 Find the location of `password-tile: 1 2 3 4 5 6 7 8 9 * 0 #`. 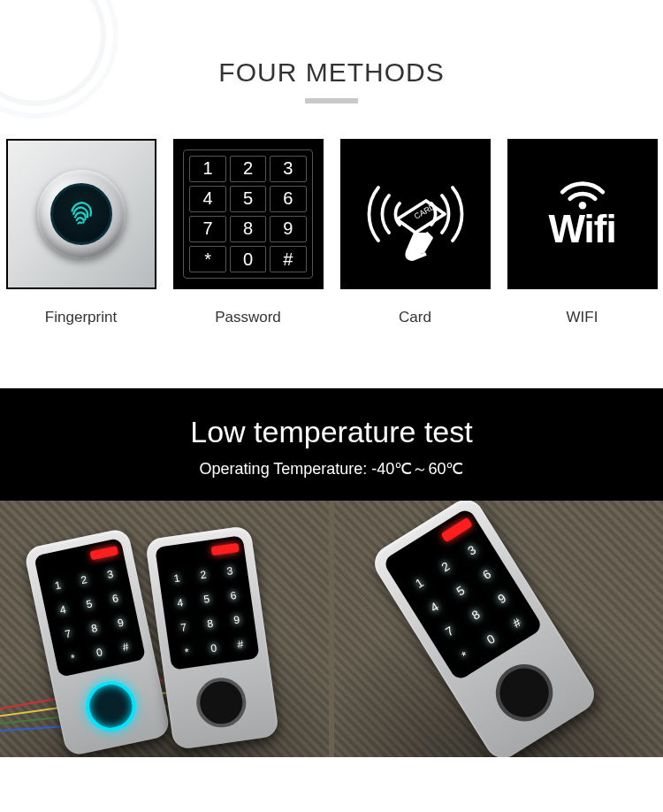

password-tile: 1 2 3 4 5 6 7 8 9 * 0 # is located at coordinates (248, 214).